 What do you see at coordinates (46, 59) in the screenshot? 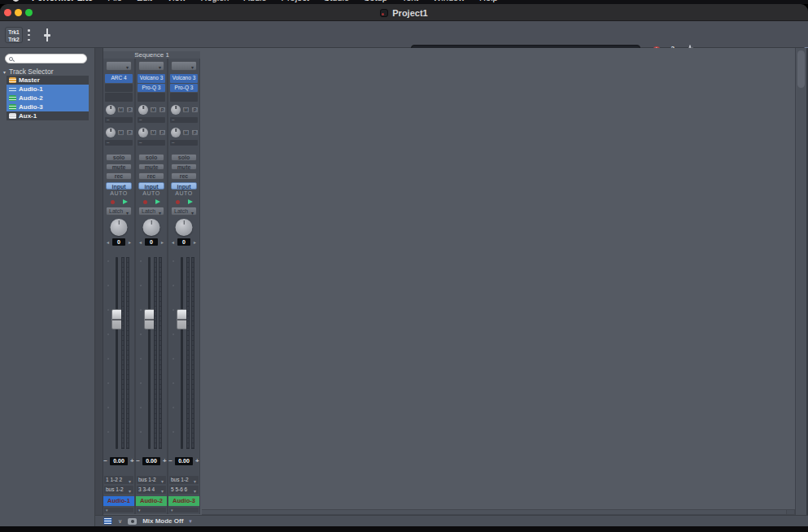
I see `search-input` at bounding box center [46, 59].